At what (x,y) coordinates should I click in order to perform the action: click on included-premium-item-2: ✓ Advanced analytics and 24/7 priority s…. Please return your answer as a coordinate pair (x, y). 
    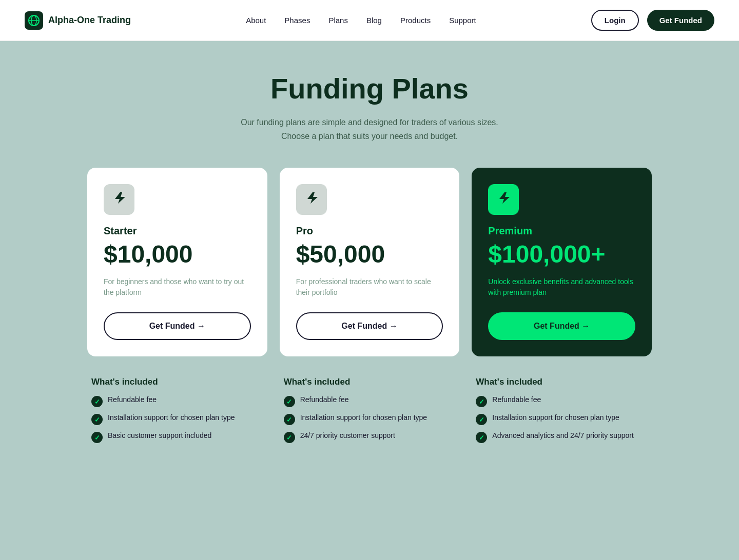
    Looking at the image, I should click on (561, 437).